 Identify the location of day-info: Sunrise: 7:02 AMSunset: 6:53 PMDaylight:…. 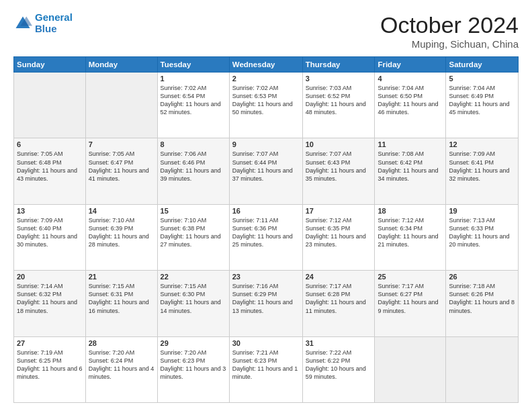
(266, 101).